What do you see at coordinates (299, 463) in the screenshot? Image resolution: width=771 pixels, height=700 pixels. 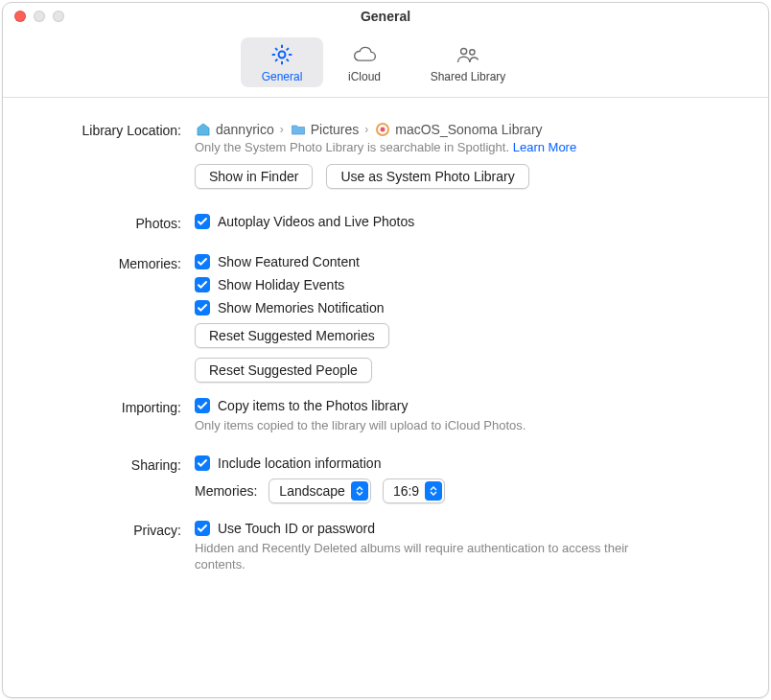 I see `include-location-label: Include location information` at bounding box center [299, 463].